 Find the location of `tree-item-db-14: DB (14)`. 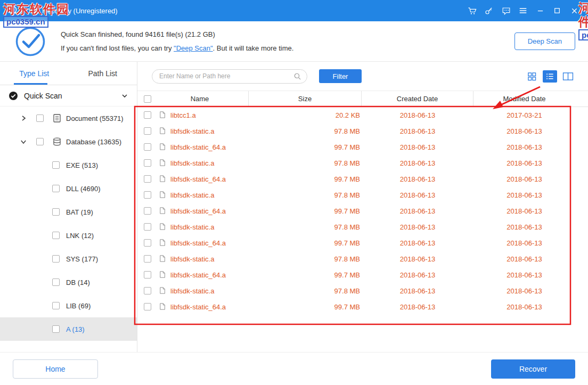

tree-item-db-14: DB (14) is located at coordinates (68, 282).